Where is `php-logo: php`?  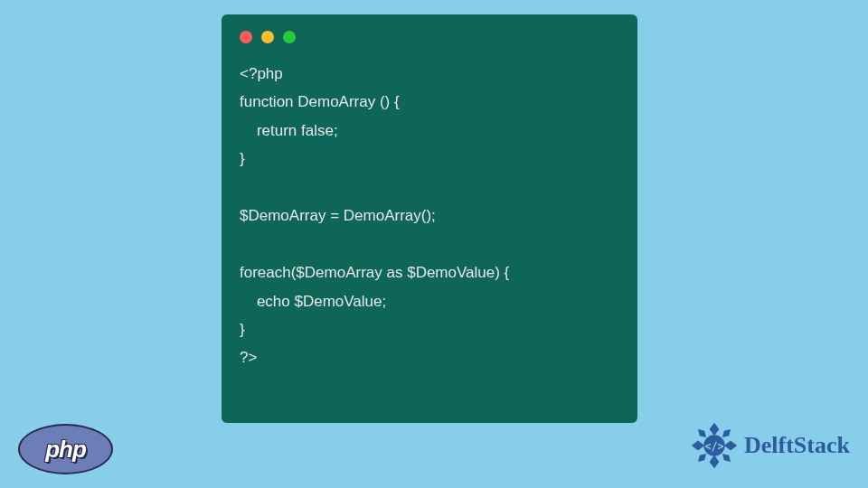
php-logo: php is located at coordinates (65, 449).